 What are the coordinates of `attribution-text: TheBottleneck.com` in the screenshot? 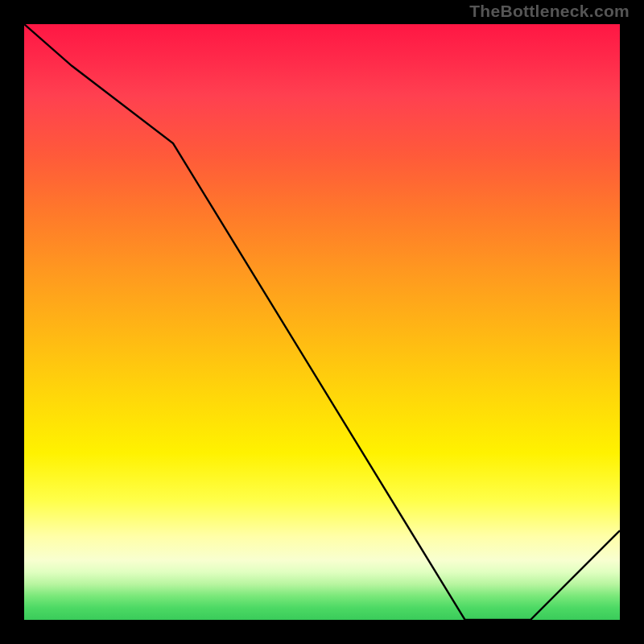 It's located at (549, 11).